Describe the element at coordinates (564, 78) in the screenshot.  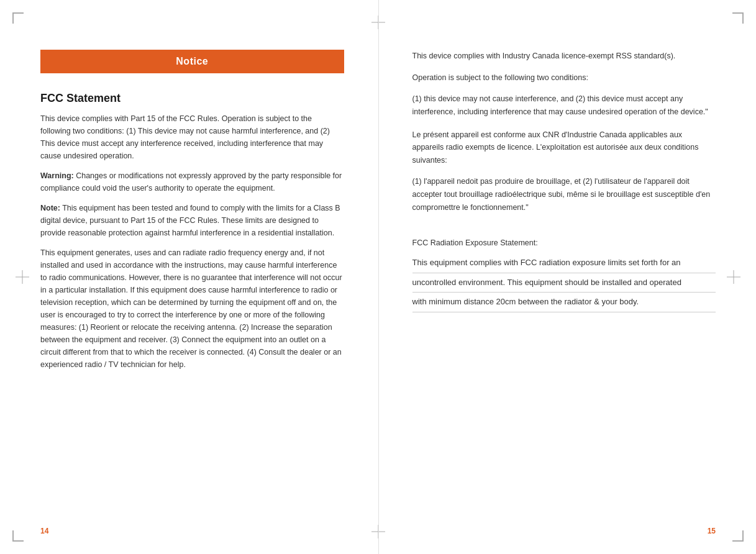
I see `right-para2: Operation is subject to the following tw…` at that location.